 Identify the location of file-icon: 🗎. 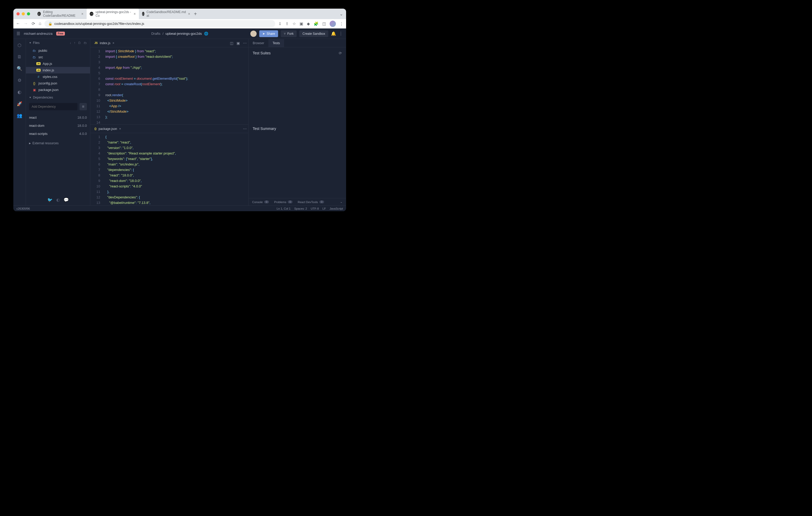
(20, 57).